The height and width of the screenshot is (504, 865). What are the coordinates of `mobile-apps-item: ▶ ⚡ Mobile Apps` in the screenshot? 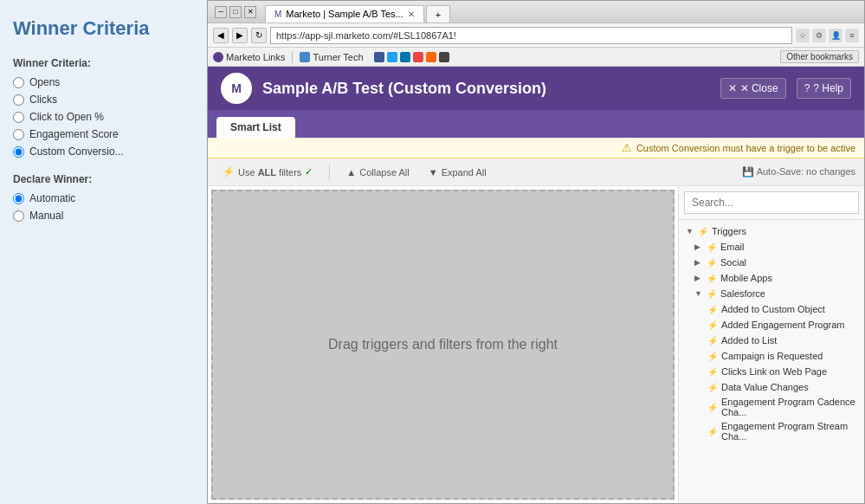 It's located at (771, 278).